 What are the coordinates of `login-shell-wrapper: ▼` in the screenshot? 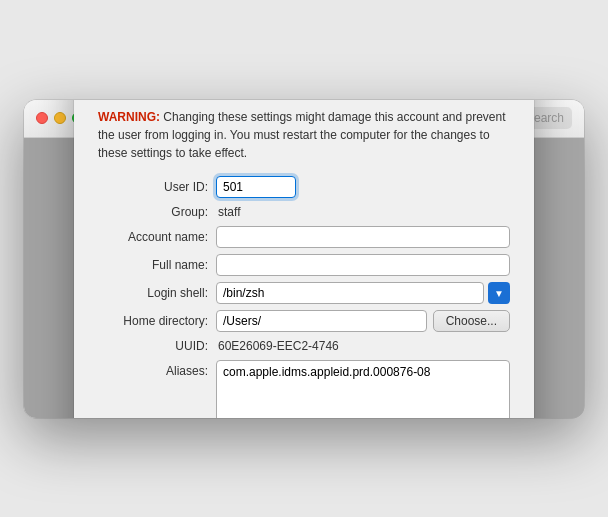 It's located at (363, 293).